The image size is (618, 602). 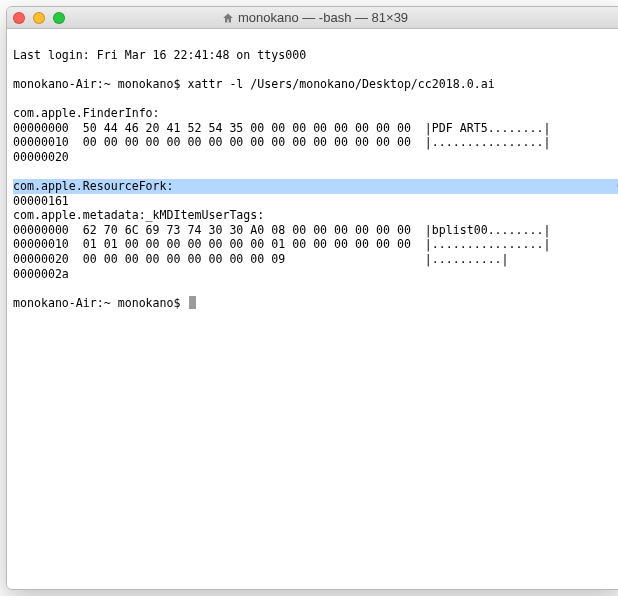 What do you see at coordinates (315, 244) in the screenshot?
I see `output-line: 00000010 01 01 00 00 00 00 00 00 00 01 0…` at bounding box center [315, 244].